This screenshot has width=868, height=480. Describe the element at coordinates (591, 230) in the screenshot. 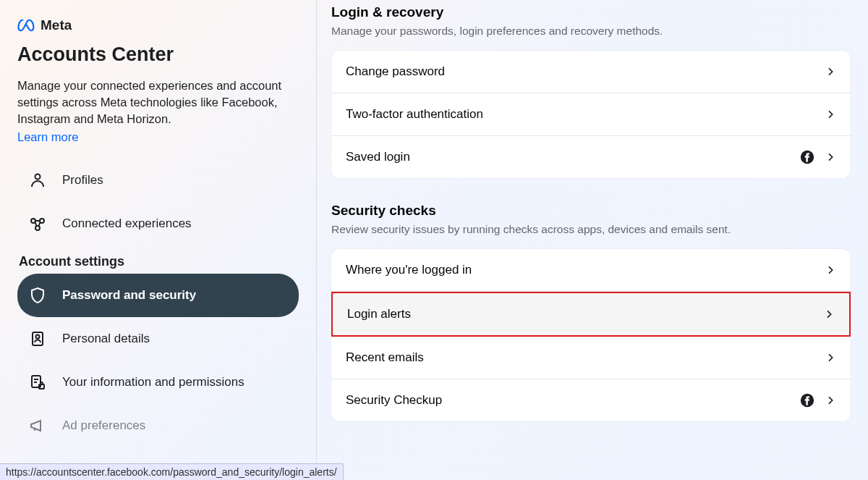

I see `section-desc-security-checks: Review security issues by running checks…` at that location.